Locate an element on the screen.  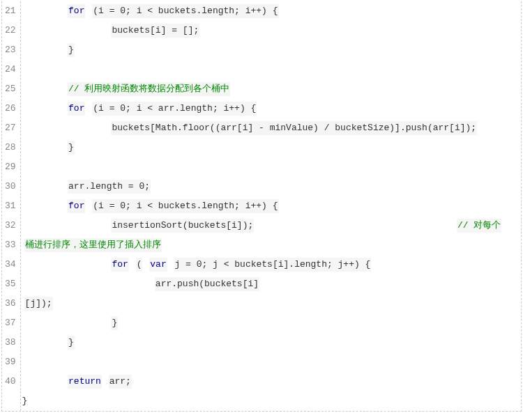
comment-tail: // 对每个 is located at coordinates (479, 226).